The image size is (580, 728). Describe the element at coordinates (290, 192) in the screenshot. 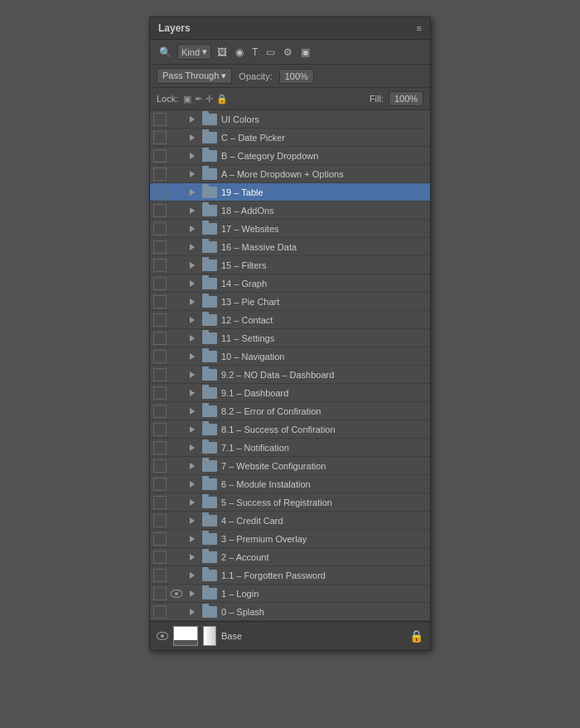

I see `layer-item: 19 – Table` at that location.